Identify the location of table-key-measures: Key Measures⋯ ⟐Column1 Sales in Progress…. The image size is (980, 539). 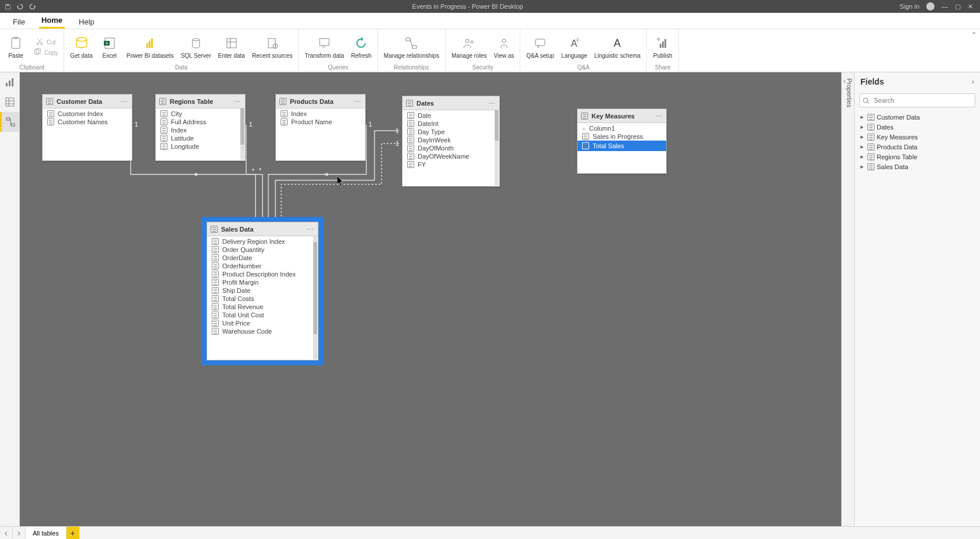
(622, 141).